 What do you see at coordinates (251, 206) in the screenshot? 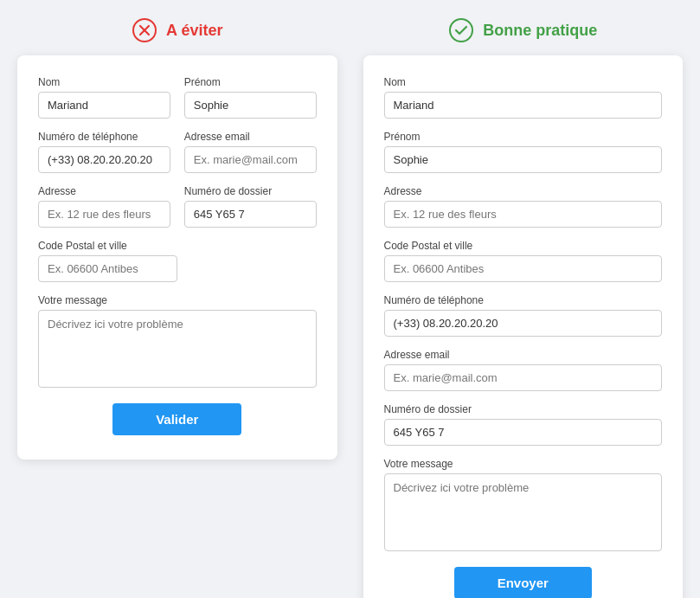
I see `bad-field-dossier: Numéro de dossier` at bounding box center [251, 206].